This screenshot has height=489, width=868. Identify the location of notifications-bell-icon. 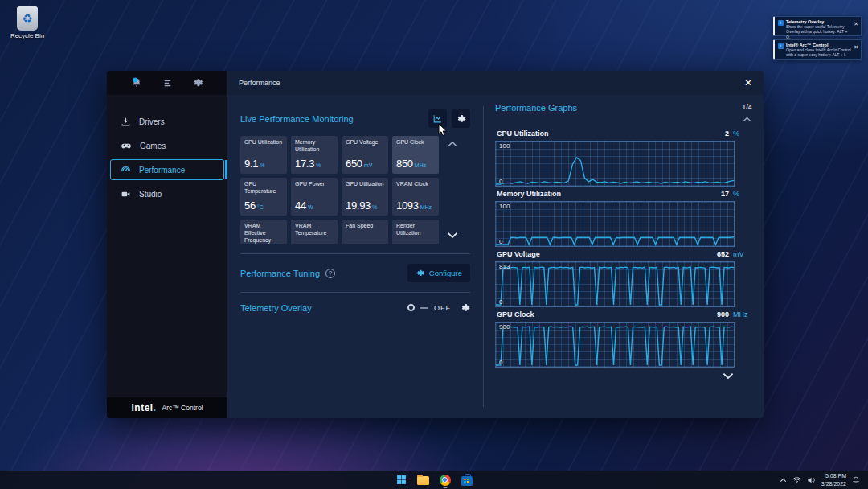
(137, 83).